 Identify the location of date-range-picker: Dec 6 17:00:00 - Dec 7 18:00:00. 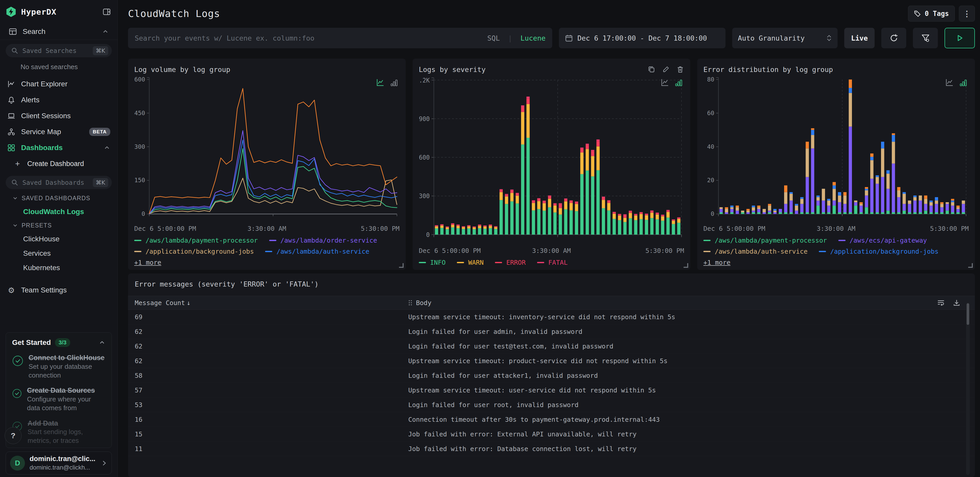
(642, 38).